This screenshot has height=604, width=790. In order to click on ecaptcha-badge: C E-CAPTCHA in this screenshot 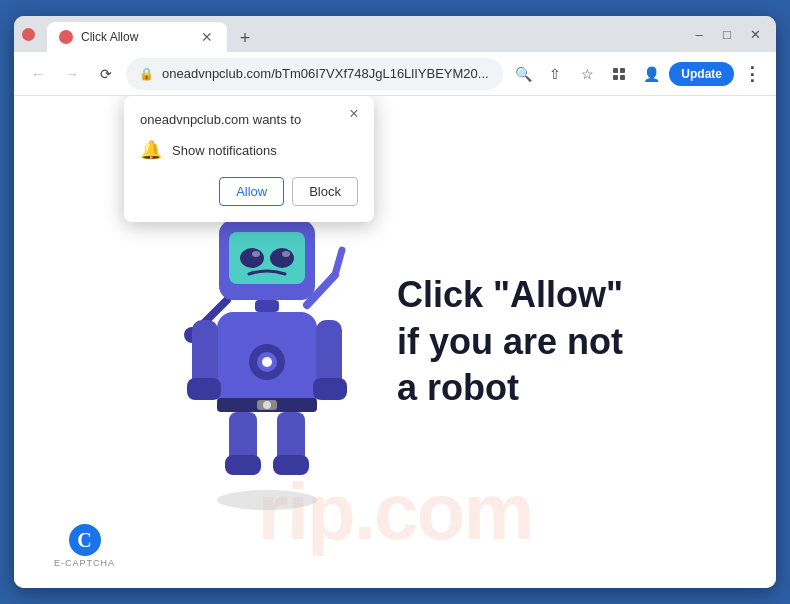, I will do `click(84, 546)`.